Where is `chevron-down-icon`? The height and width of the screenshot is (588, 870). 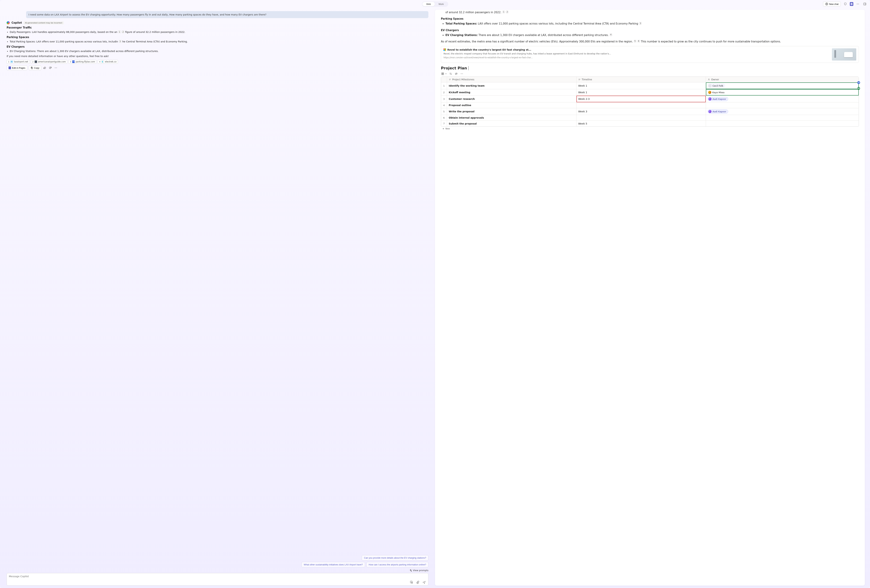
chevron-down-icon is located at coordinates (446, 74).